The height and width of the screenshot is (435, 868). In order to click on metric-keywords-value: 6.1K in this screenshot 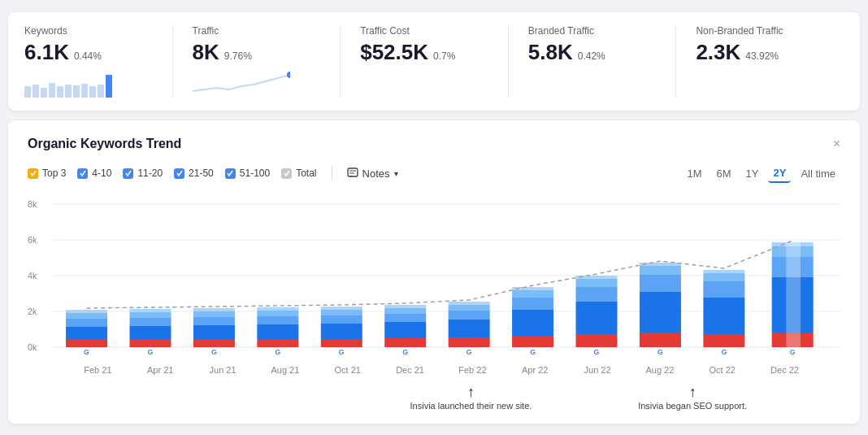, I will do `click(47, 52)`.